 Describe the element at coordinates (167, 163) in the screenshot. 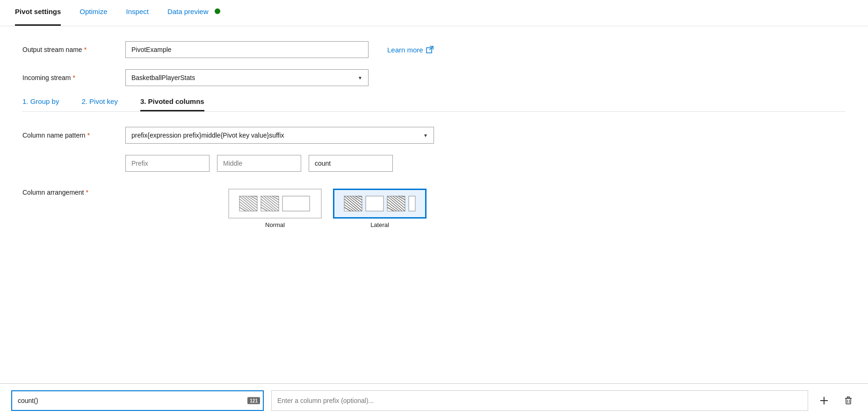

I see `prefix-input` at that location.